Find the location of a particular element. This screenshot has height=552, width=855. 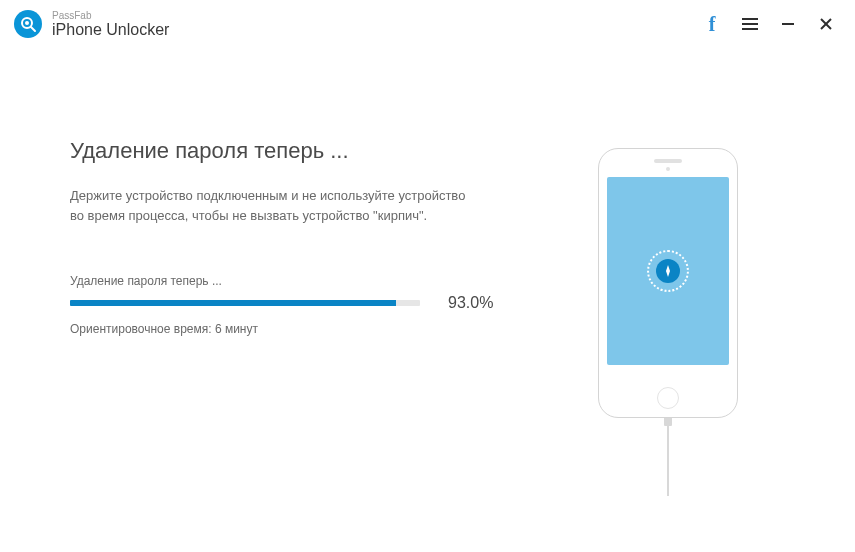

phone-screen is located at coordinates (668, 271).